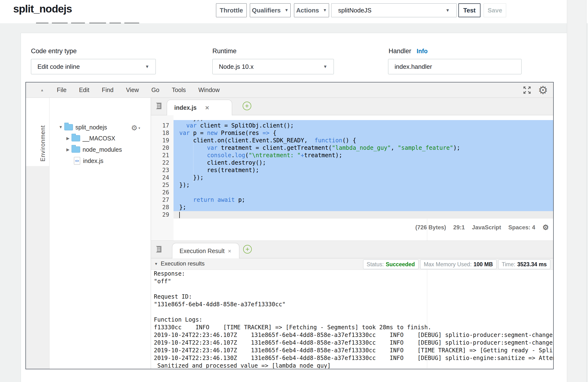 The image size is (588, 382). Describe the element at coordinates (546, 227) in the screenshot. I see `status-bar-gear-icon: ⚙` at that location.